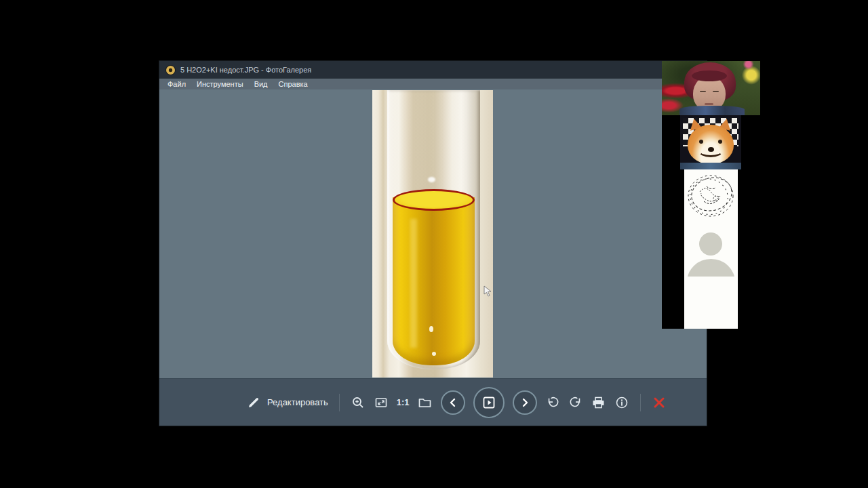 This screenshot has height=488, width=868. Describe the element at coordinates (711, 142) in the screenshot. I see `participant-avatar-dog` at that location.